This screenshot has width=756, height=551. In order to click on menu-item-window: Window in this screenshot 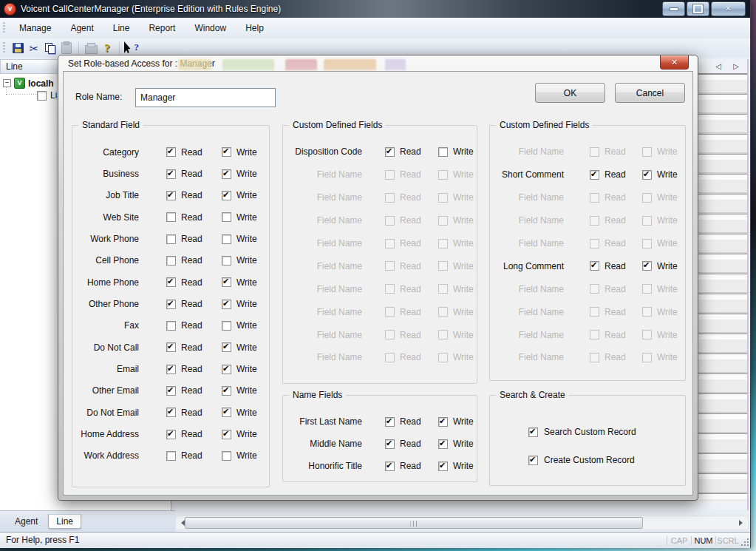, I will do `click(210, 28)`.